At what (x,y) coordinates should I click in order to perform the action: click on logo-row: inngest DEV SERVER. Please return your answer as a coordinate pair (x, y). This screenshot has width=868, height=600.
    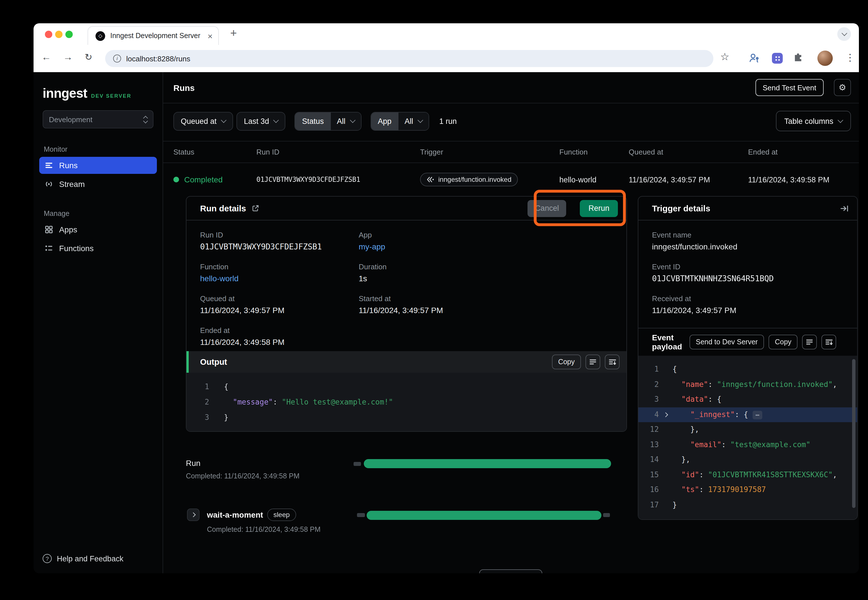
    Looking at the image, I should click on (98, 93).